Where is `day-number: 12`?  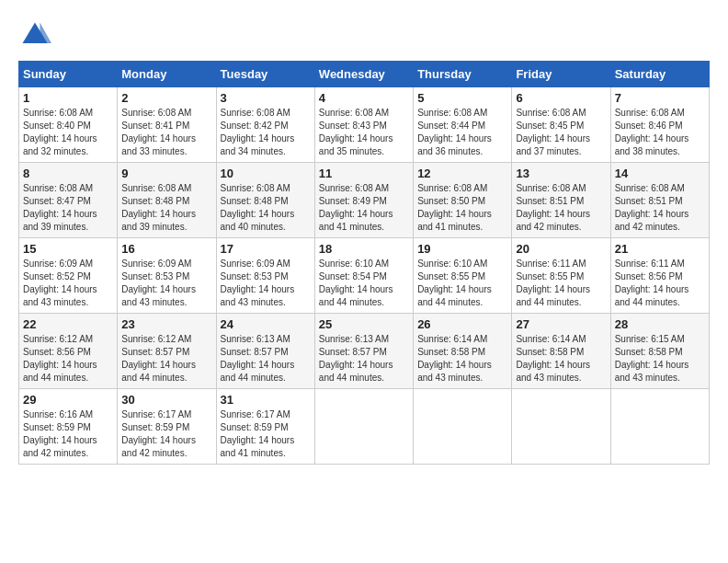
day-number: 12 is located at coordinates (462, 173).